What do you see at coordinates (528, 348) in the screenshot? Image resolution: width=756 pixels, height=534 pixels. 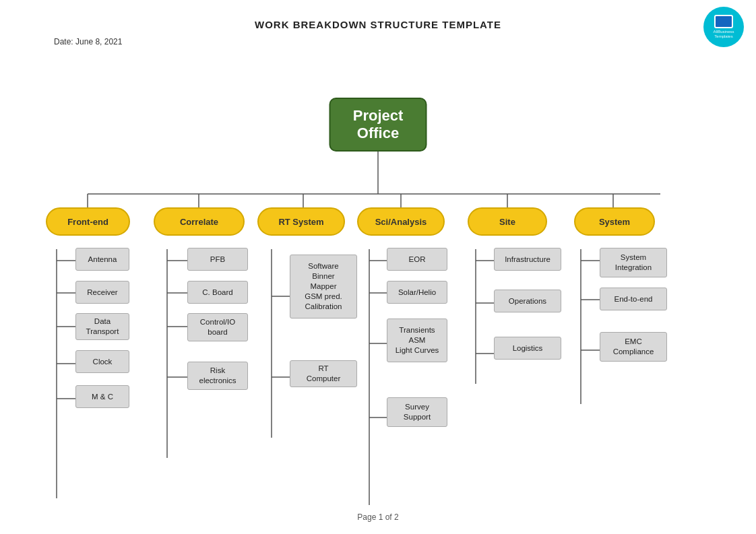 I see `rect-logistics: Logistics` at bounding box center [528, 348].